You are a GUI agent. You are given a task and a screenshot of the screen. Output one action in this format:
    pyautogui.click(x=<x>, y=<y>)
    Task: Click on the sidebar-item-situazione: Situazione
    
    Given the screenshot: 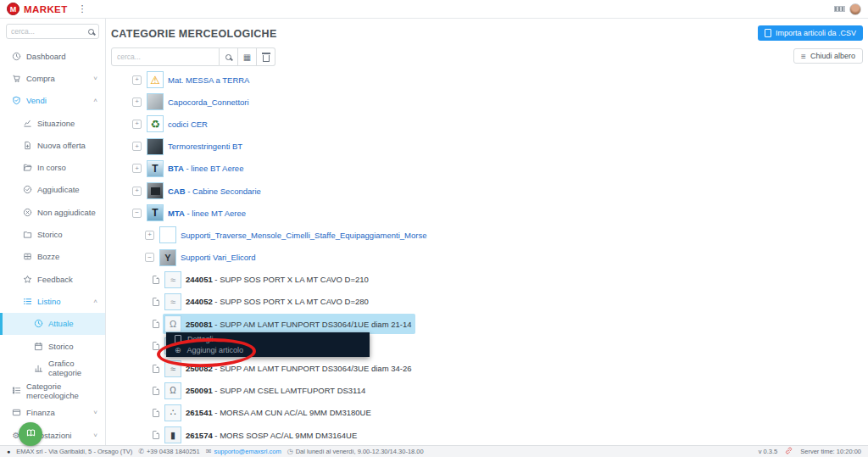 What is the action you would take?
    pyautogui.click(x=53, y=123)
    